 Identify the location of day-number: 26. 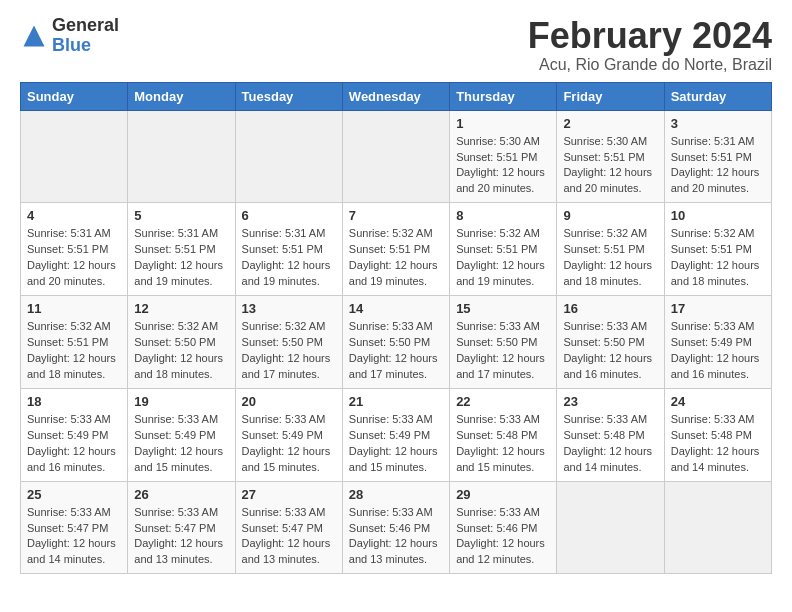
(181, 494).